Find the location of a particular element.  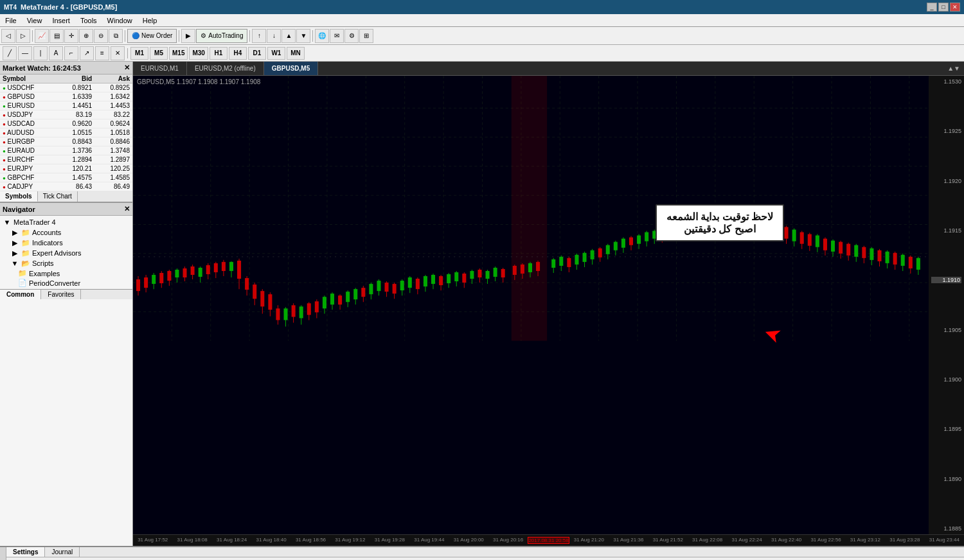

market-watch-row: ● AUDUSD1.05151.0518 is located at coordinates (66, 133).